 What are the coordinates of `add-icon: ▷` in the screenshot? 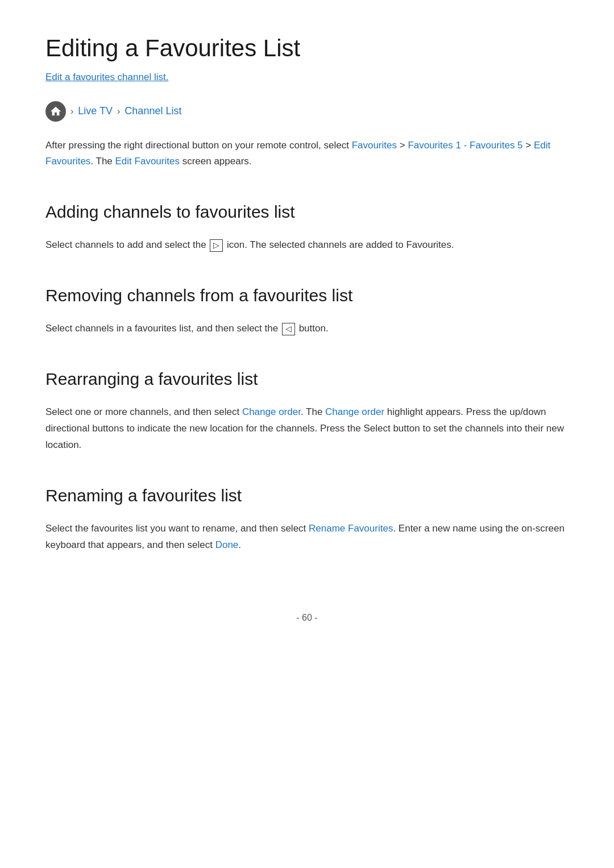 It's located at (216, 246).